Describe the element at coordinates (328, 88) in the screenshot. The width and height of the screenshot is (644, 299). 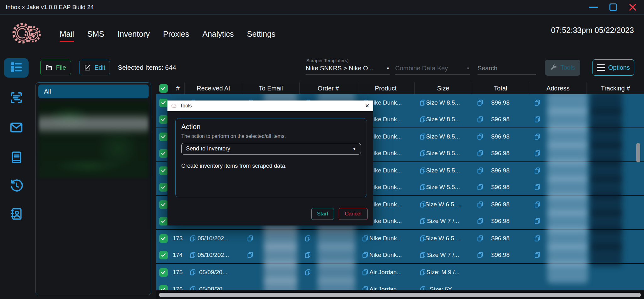
I see `column-header-order-: Order #` at that location.